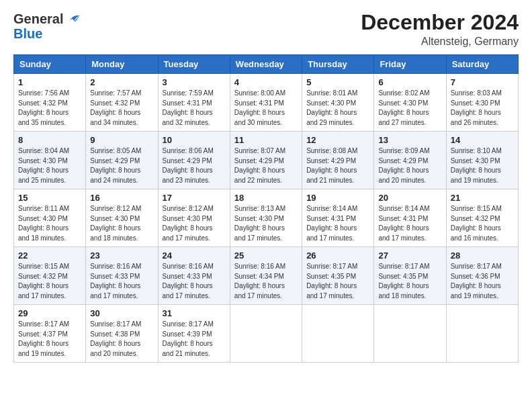  What do you see at coordinates (50, 313) in the screenshot?
I see `day-number: 29` at bounding box center [50, 313].